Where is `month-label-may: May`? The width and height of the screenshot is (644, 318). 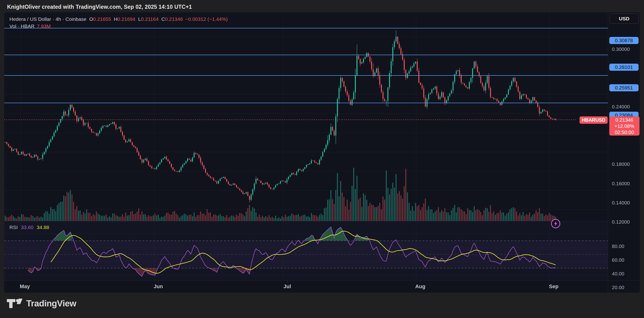 month-label-may: May is located at coordinates (25, 286).